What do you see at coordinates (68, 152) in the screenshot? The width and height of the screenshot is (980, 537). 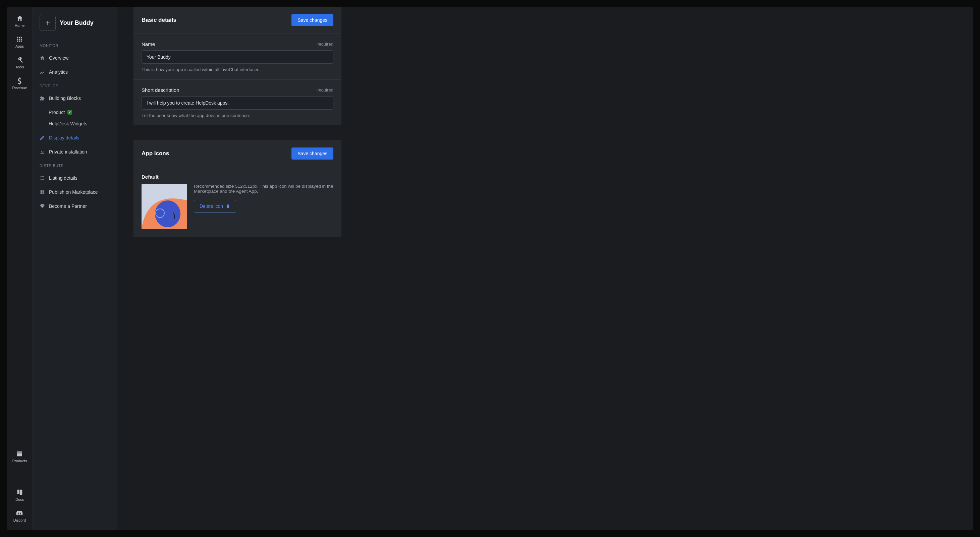 I see `sidebar-item-label: Private installation` at bounding box center [68, 152].